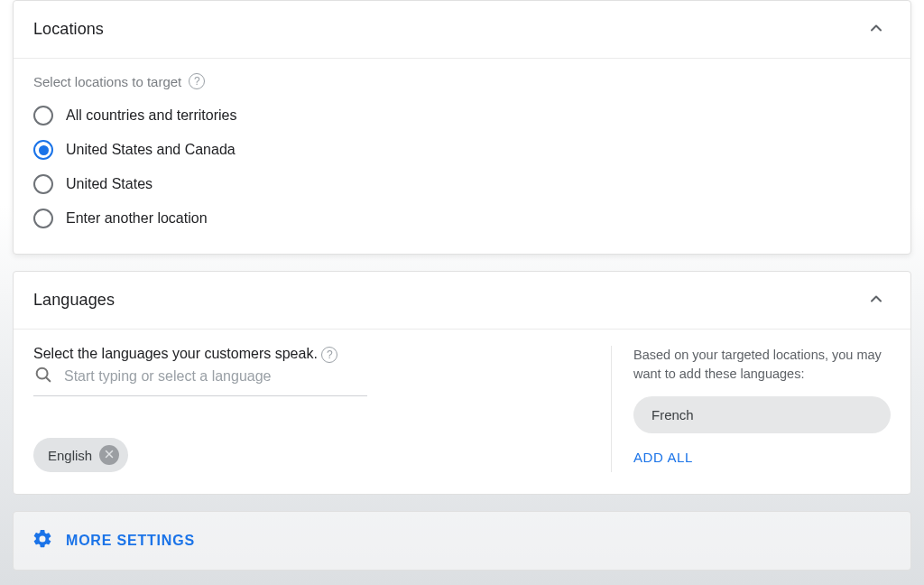 The width and height of the screenshot is (924, 585). I want to click on selected-languages: English, so click(313, 455).